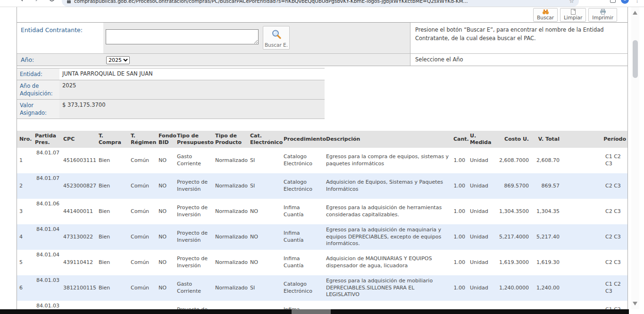 The image size is (644, 314). What do you see at coordinates (165, 139) in the screenshot?
I see `column-header-fondo_bid: Fondo BID` at bounding box center [165, 139].